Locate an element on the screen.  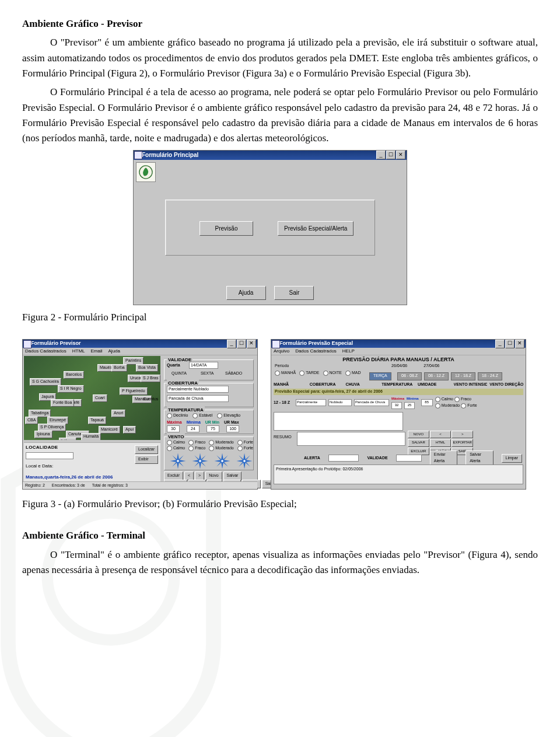
sair-button: Sair is located at coordinates (294, 293).